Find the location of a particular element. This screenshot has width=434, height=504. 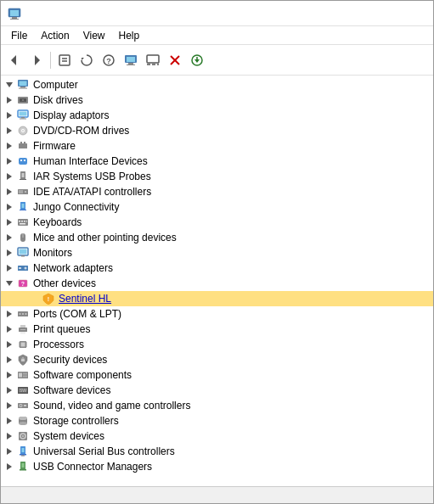

menu-file: File is located at coordinates (19, 36).